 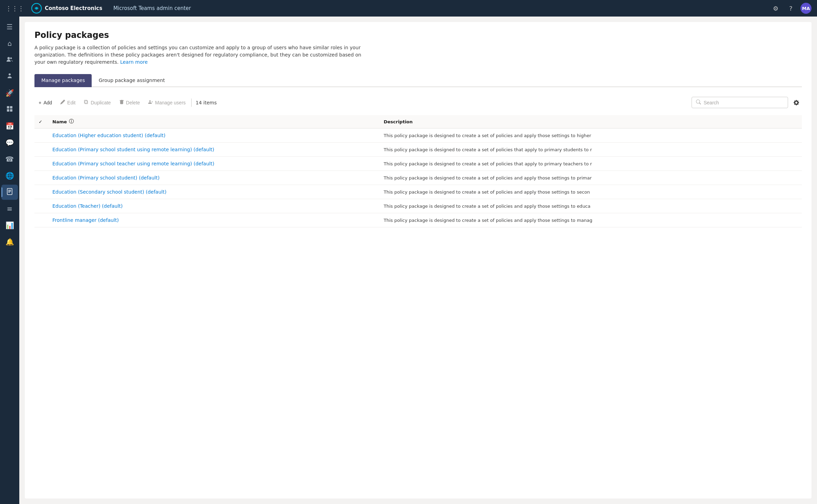 I want to click on users-icon, so click(x=10, y=60).